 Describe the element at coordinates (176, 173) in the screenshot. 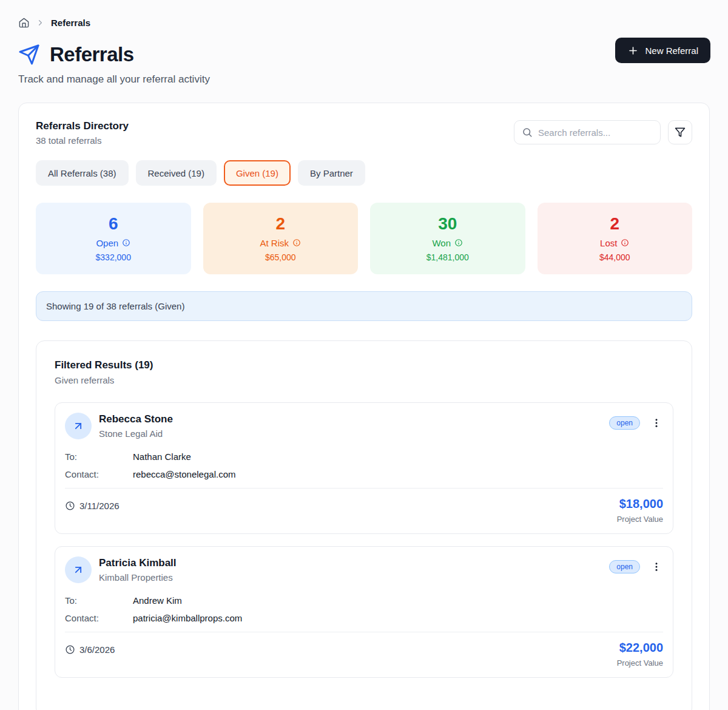

I see `tab-received: Received (19)` at that location.